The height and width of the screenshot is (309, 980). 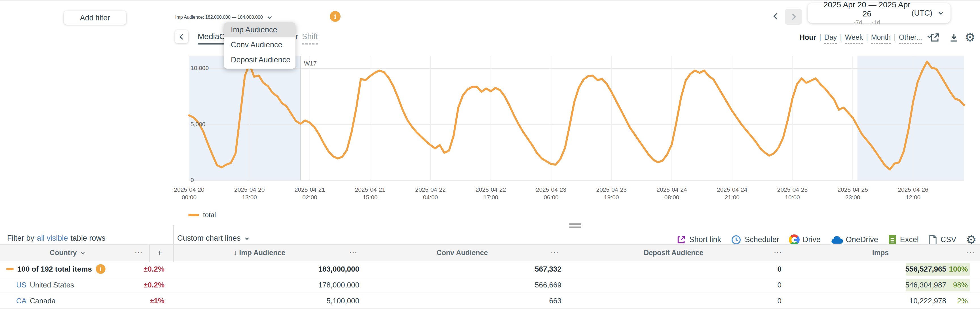 I want to click on filter-by-prefix: Filter by, so click(x=21, y=238).